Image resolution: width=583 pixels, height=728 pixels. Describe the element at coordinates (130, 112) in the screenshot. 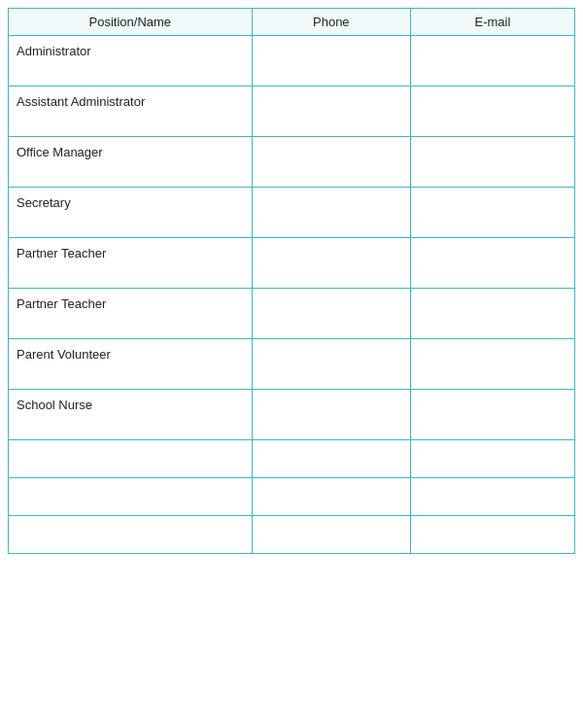

I see `position-cell: Assistant Administrator` at that location.